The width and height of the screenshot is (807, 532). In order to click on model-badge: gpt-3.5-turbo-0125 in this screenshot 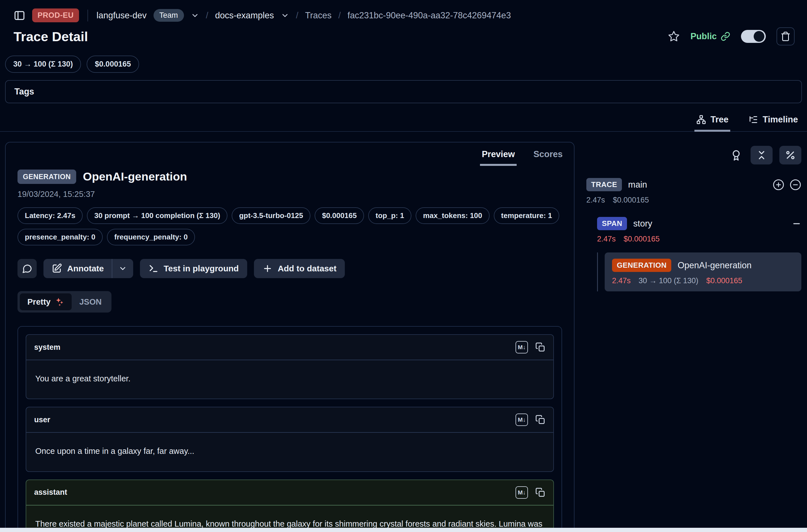, I will do `click(271, 216)`.